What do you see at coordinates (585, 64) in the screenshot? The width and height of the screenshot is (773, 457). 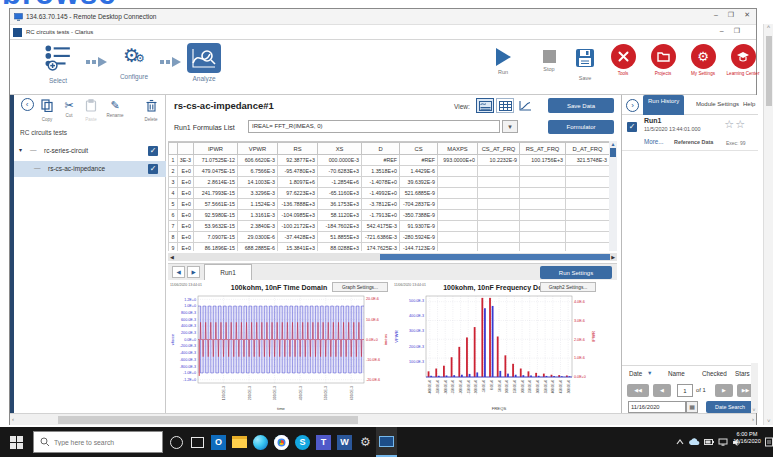 I see `save-button: Save` at bounding box center [585, 64].